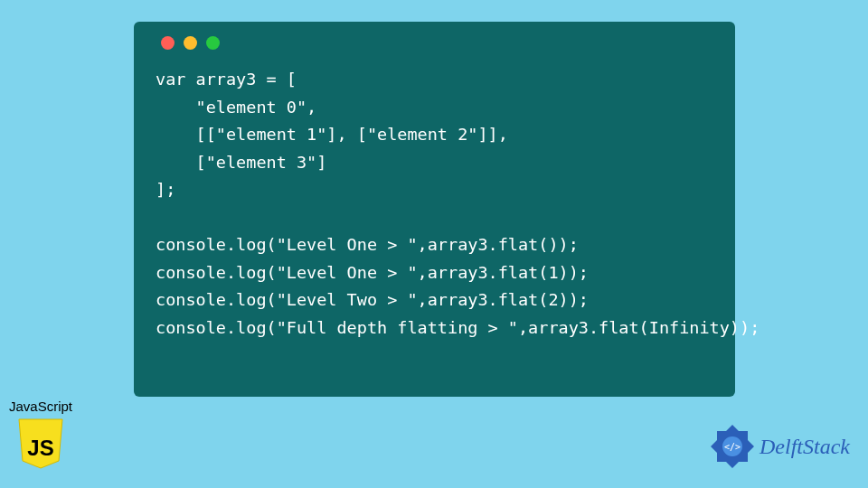 The image size is (868, 488). What do you see at coordinates (805, 446) in the screenshot?
I see `delftstack-name: DelftStack` at bounding box center [805, 446].